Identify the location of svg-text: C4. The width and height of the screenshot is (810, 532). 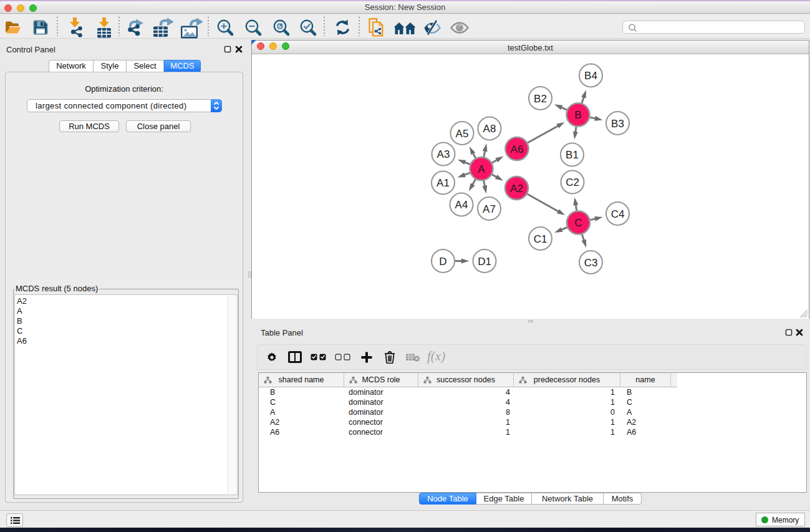
(618, 215).